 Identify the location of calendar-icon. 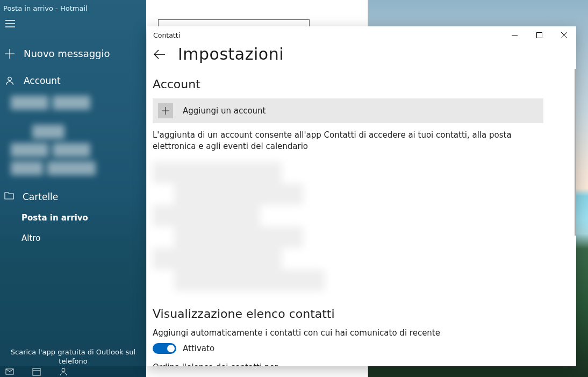
(37, 372).